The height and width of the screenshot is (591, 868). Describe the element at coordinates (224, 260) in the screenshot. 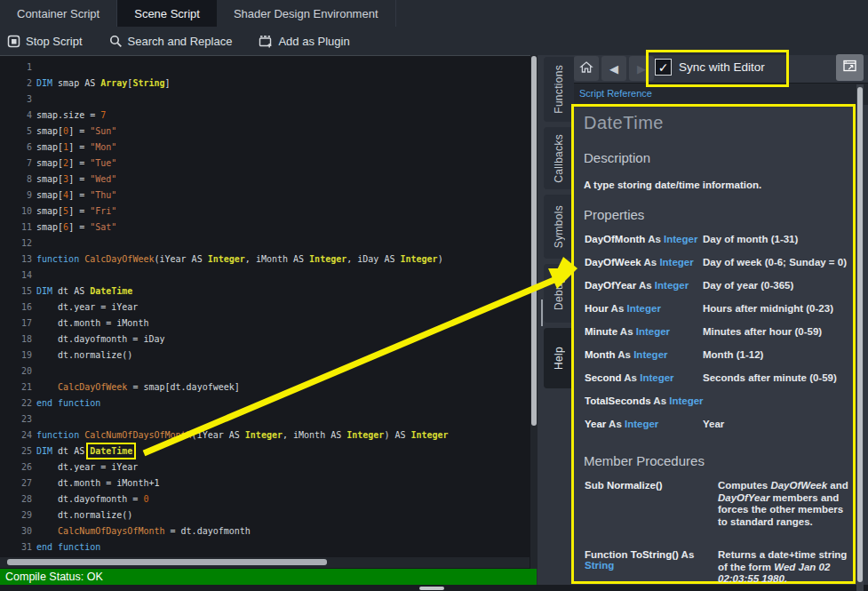

I see `code-line: 13function CalcDayOfWeek(iYear AS Intege…` at that location.